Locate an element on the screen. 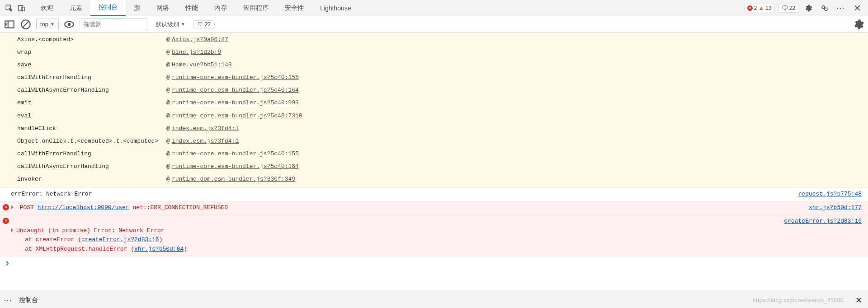 The width and height of the screenshot is (868, 308). messages-count: 22 is located at coordinates (792, 8).